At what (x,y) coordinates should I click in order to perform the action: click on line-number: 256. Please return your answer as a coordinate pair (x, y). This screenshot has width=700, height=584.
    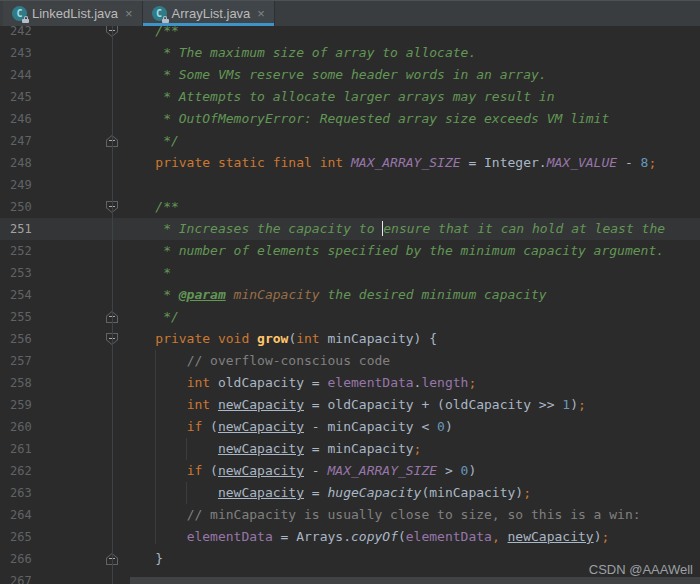
    Looking at the image, I should click on (50, 339).